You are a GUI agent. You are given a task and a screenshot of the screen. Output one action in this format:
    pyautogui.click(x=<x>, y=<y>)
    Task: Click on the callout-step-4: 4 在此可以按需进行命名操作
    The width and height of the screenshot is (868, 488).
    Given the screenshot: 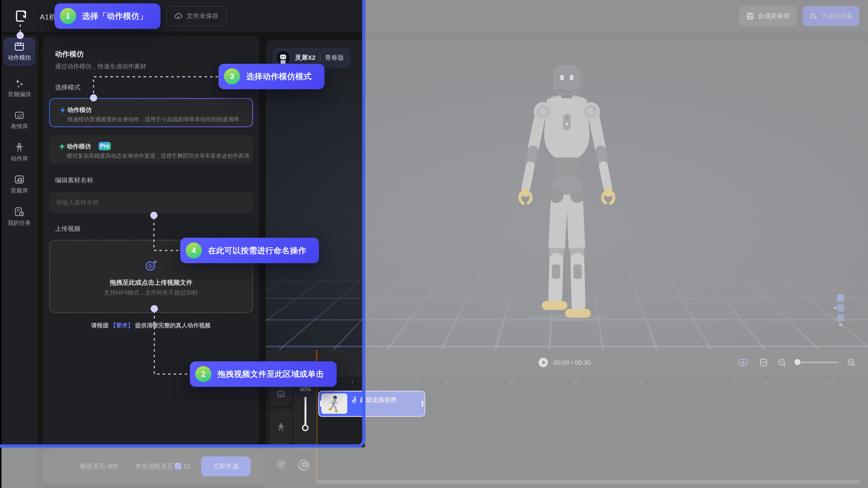 What is the action you would take?
    pyautogui.click(x=250, y=250)
    